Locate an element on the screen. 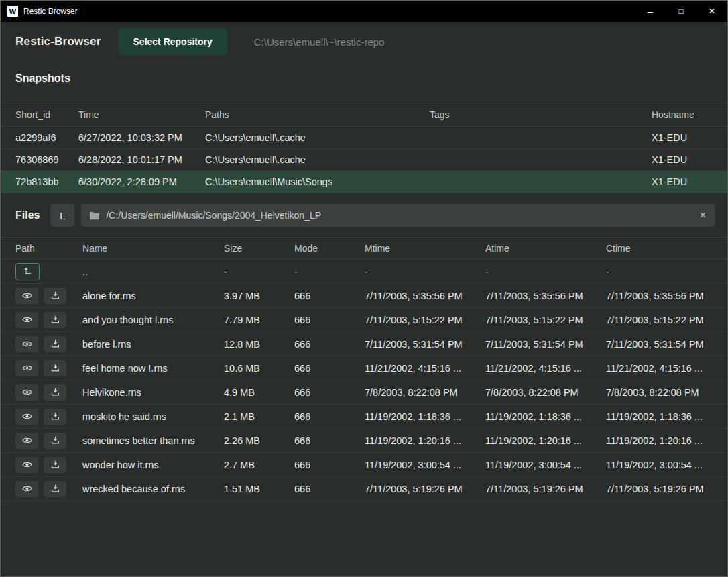 The width and height of the screenshot is (728, 577). file-cell-mode: - is located at coordinates (330, 272).